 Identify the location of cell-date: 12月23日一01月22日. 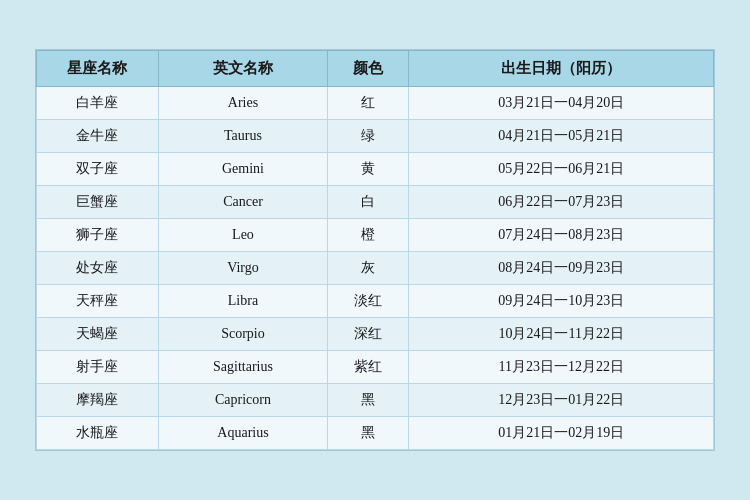
(562, 400).